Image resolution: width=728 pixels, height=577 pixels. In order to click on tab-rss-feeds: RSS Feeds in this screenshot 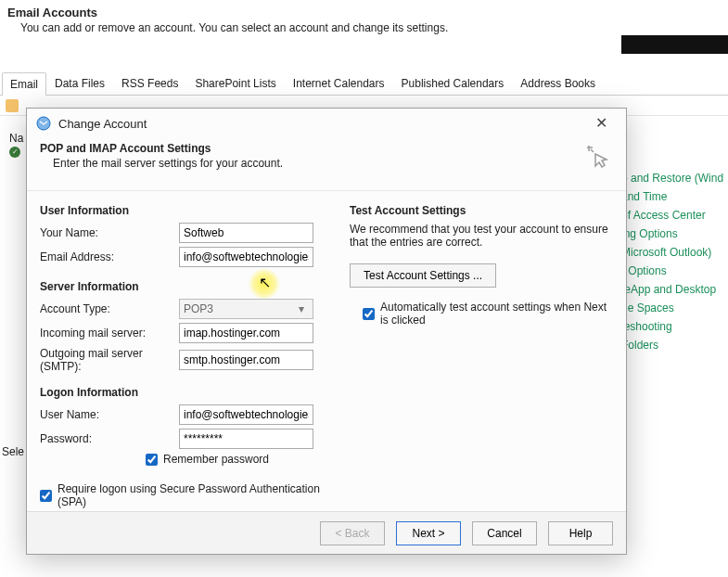, I will do `click(150, 83)`.